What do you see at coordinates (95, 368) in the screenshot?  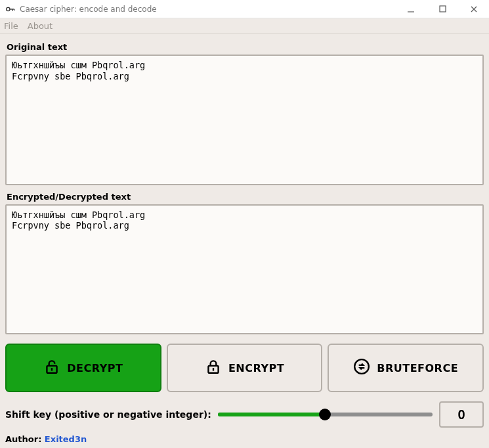 I see `decrypt-label: DECRYPT` at bounding box center [95, 368].